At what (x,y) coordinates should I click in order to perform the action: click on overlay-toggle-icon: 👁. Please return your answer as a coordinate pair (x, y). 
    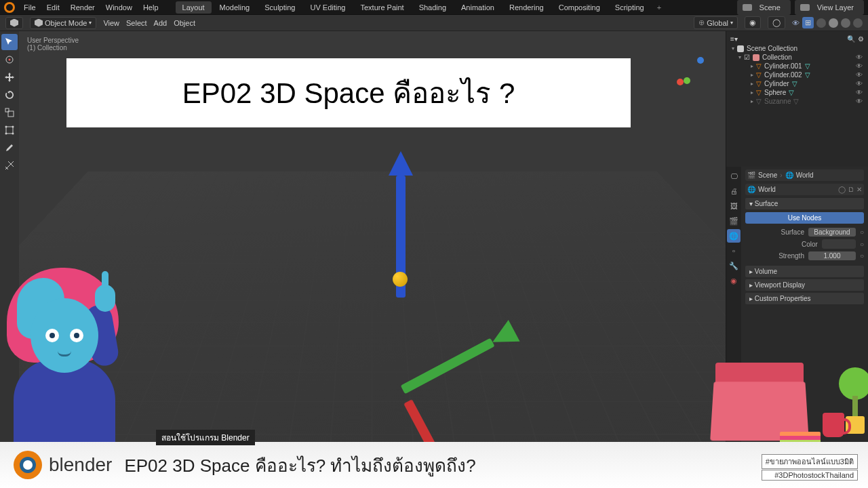
    Looking at the image, I should click on (796, 23).